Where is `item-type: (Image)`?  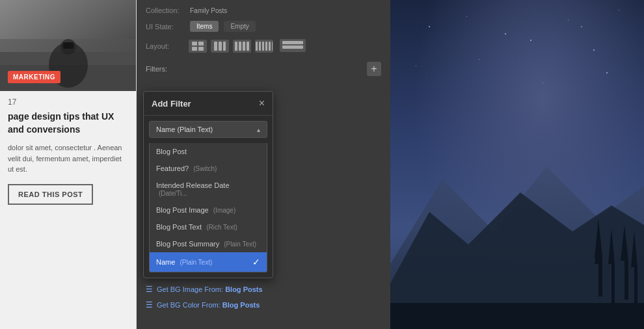
item-type: (Image) is located at coordinates (224, 211).